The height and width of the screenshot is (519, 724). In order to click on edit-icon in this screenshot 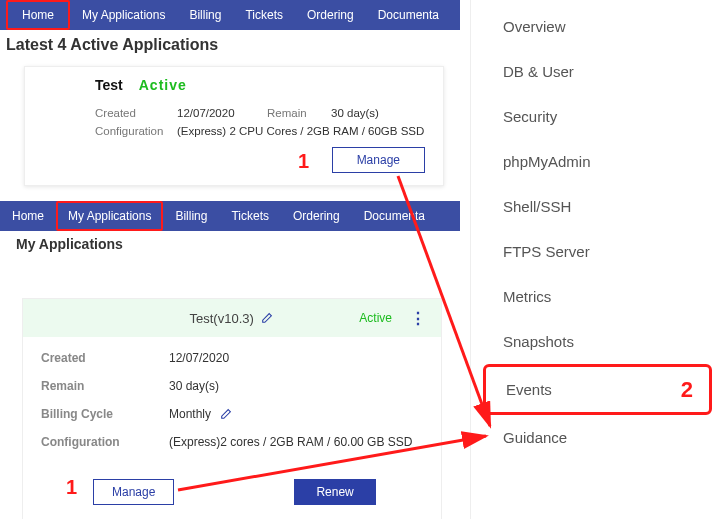, I will do `click(266, 318)`.